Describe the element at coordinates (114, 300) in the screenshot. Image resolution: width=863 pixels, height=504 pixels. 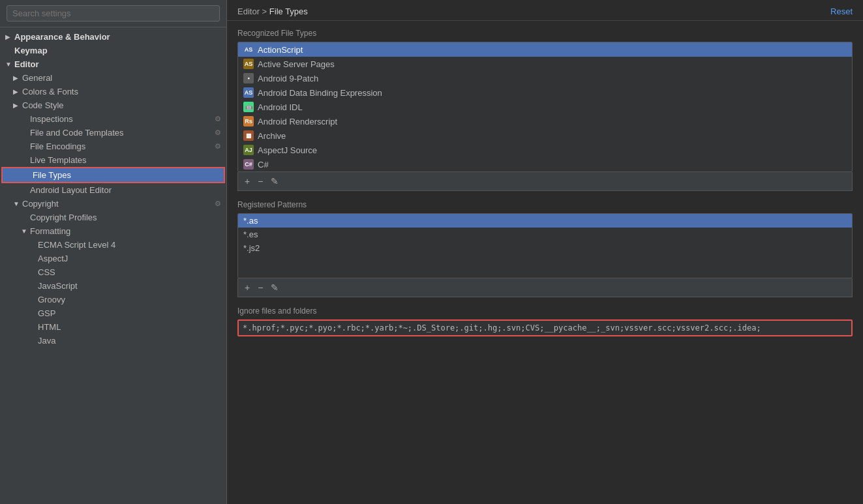
I see `sidebar-item-groovy: Groovy` at that location.